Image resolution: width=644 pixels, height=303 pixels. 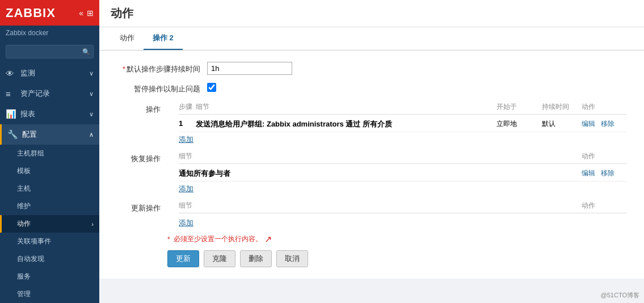 I want to click on row-detail: 发送消息给用户群组: Zabbix administrators 通过 所有介质, so click(x=346, y=124).